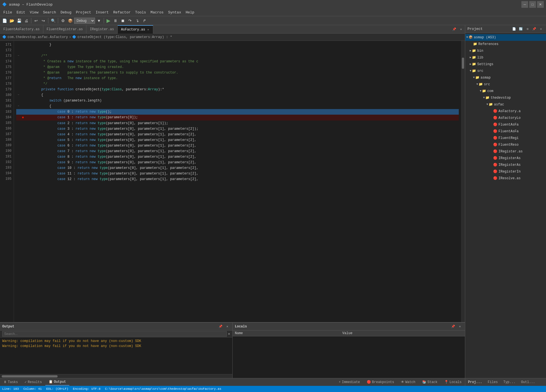  Describe the element at coordinates (130, 21) in the screenshot. I see `step-over-button: ↷` at that location.